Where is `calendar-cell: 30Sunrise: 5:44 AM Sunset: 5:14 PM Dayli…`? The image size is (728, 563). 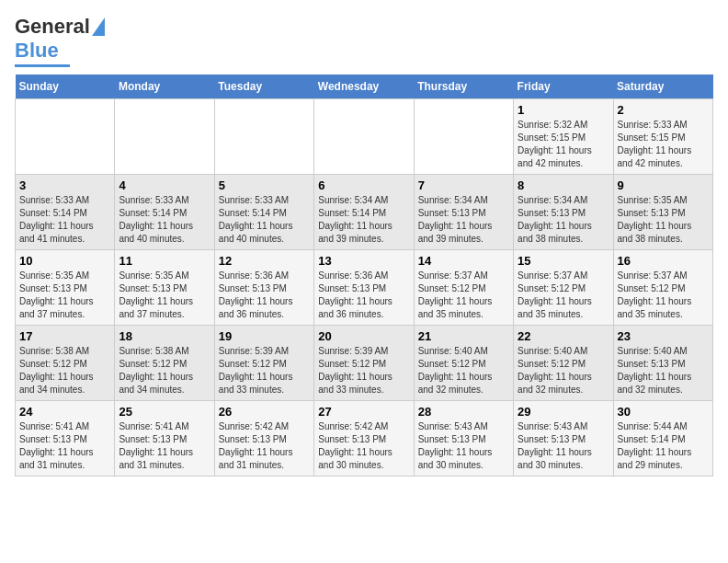
calendar-cell: 30Sunrise: 5:44 AM Sunset: 5:14 PM Dayli… is located at coordinates (663, 439).